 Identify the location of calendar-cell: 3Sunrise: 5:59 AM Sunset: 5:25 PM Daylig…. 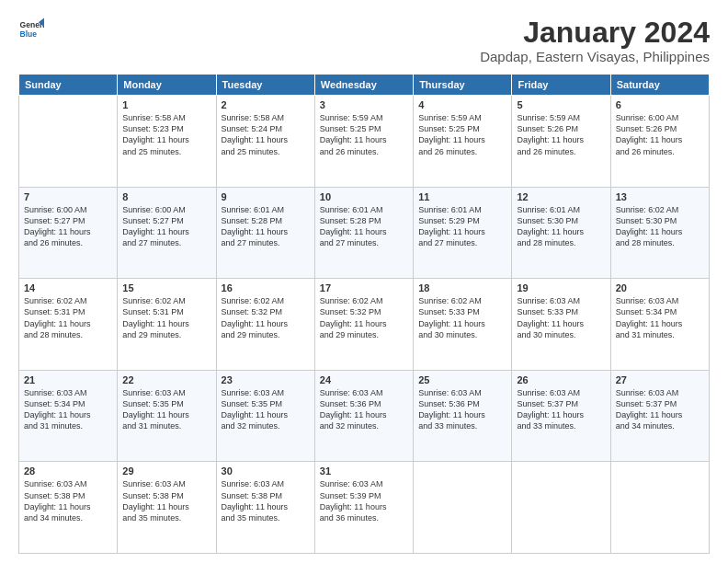
(364, 142).